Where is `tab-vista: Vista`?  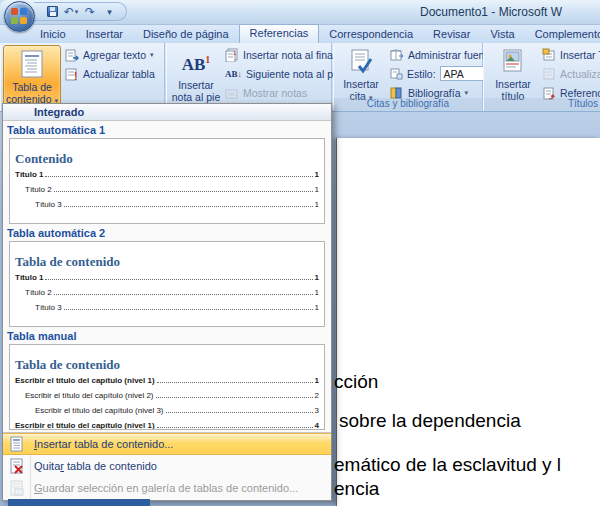 tab-vista: Vista is located at coordinates (502, 34).